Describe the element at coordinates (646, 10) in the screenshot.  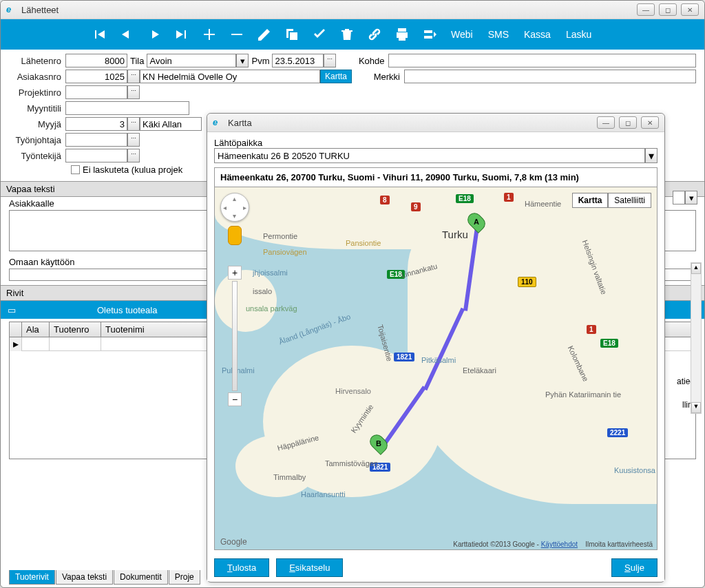
I see `minimize-button: —` at that location.